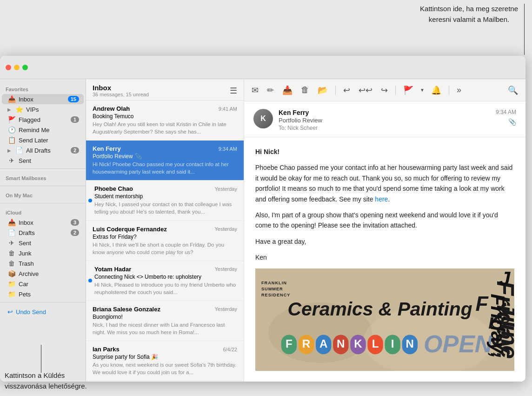  What do you see at coordinates (410, 343) in the screenshot?
I see `svg-text: N` at bounding box center [410, 343].